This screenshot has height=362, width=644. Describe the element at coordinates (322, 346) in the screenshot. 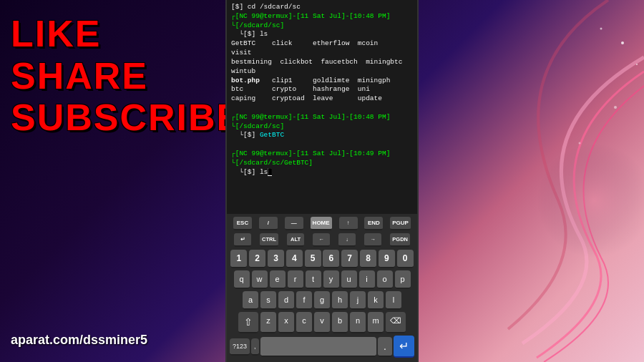

I see `bottom-row: ?123 , . ↵` at that location.